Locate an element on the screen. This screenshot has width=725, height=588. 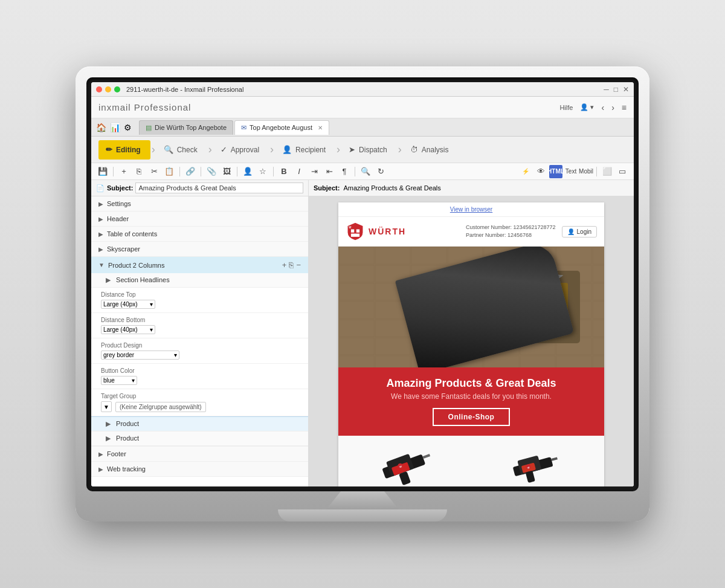
product-item-1: ▶ Product is located at coordinates (199, 424).